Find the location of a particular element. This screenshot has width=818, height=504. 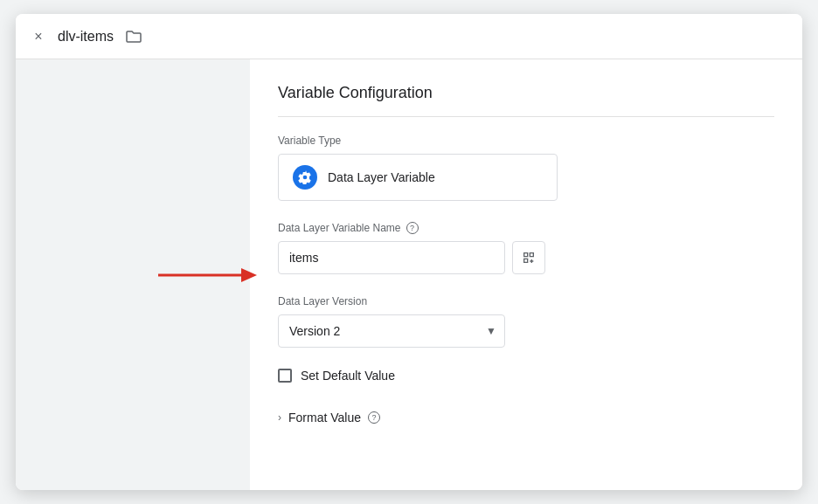

window-title: dlv-items is located at coordinates (86, 37).